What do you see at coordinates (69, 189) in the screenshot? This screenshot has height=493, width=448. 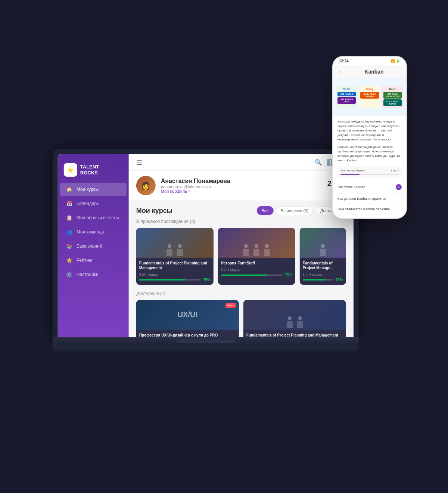 I see `home-icon: 🏠` at bounding box center [69, 189].